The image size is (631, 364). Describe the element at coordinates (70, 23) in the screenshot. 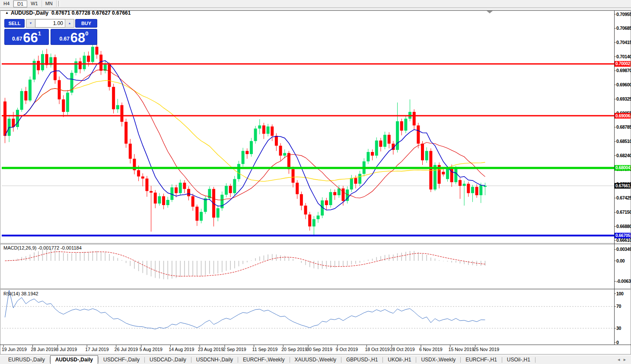

I see `volume-increase-button: ▲` at that location.